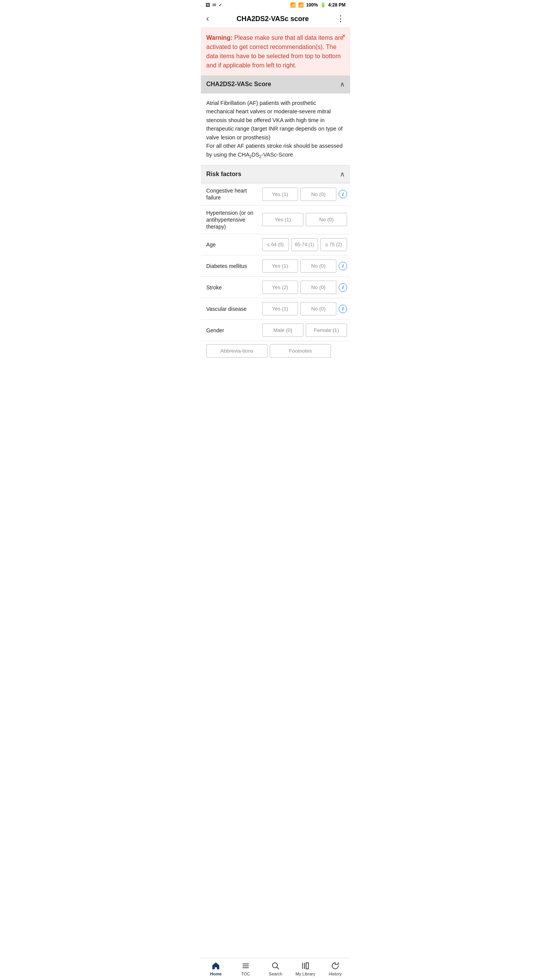  What do you see at coordinates (305, 309) in the screenshot?
I see `risk-buttons-vascular: Yes (1) No (0) i` at bounding box center [305, 309].